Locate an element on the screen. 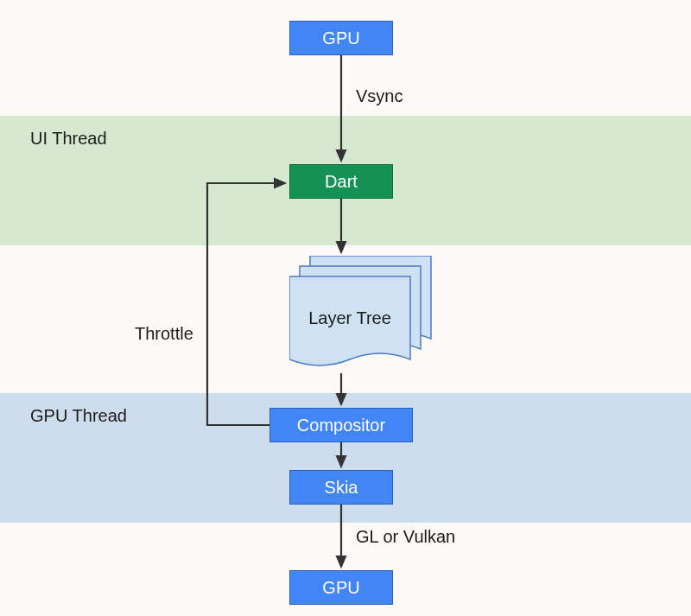 Image resolution: width=691 pixels, height=616 pixels. gpu-bottom-label: GPU is located at coordinates (340, 587).